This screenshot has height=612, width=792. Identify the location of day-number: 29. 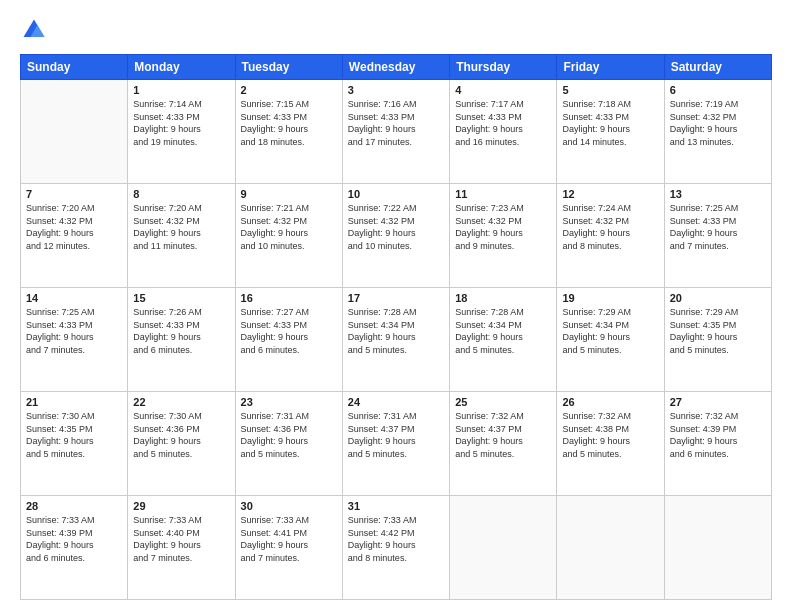
(181, 506).